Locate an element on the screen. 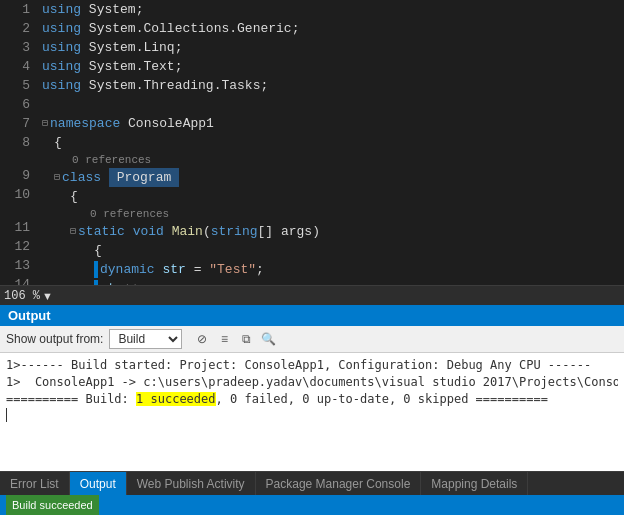 This screenshot has width=624, height=515. output-line-1: 1>------ Build started: Project: Console… is located at coordinates (312, 366).